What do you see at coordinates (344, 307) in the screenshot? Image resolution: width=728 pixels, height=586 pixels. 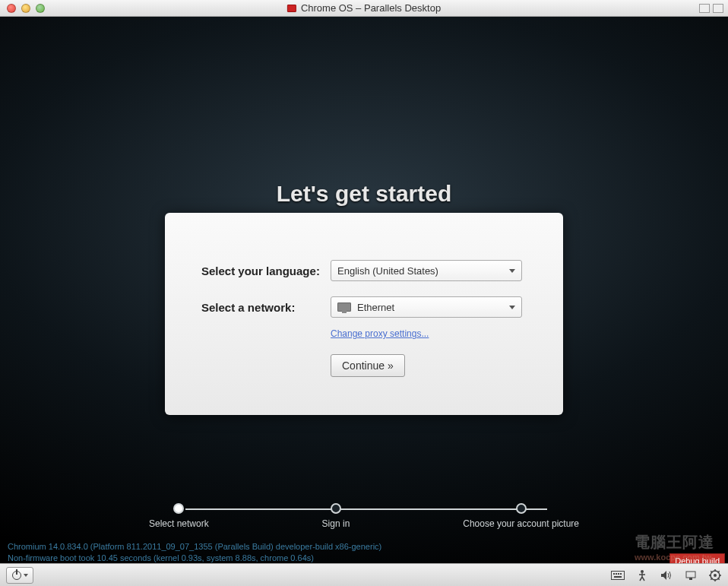 I see `ethernet-icon` at bounding box center [344, 307].